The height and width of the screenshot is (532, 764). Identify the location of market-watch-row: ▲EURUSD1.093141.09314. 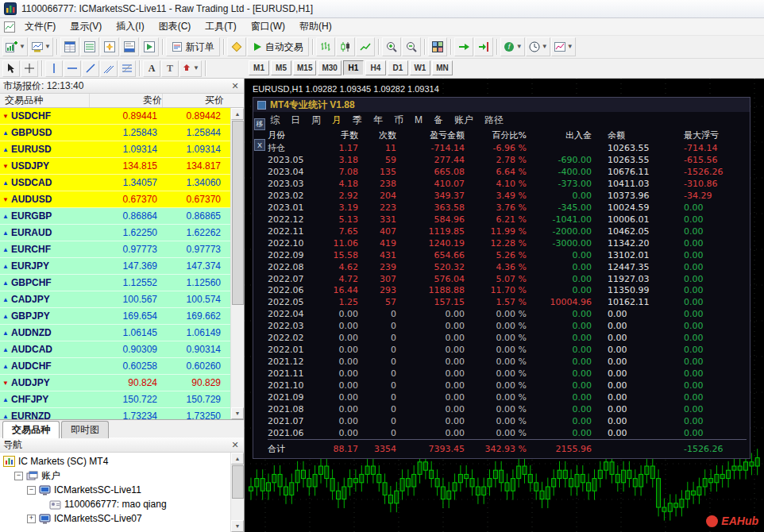
(115, 149).